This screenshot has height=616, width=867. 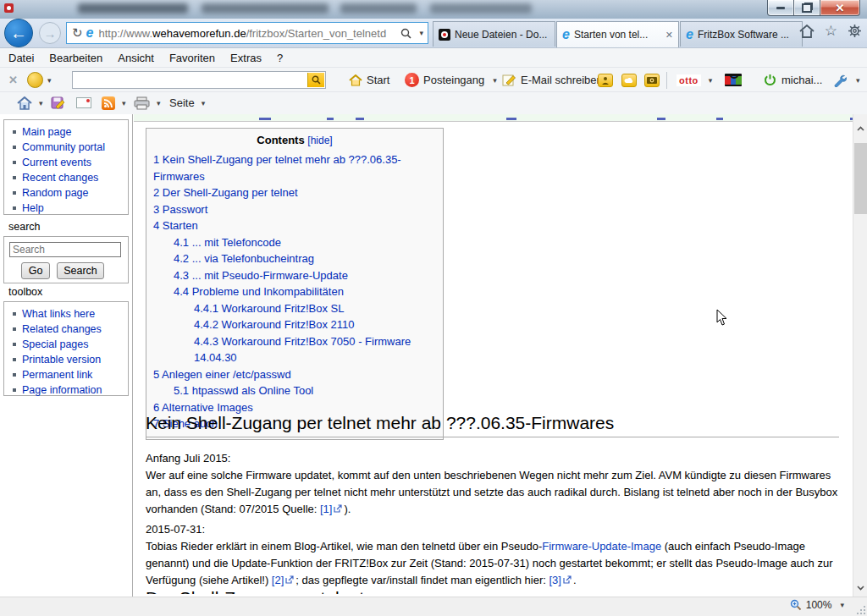 I want to click on menu-bearbeiten: Bearbeiten, so click(x=80, y=58).